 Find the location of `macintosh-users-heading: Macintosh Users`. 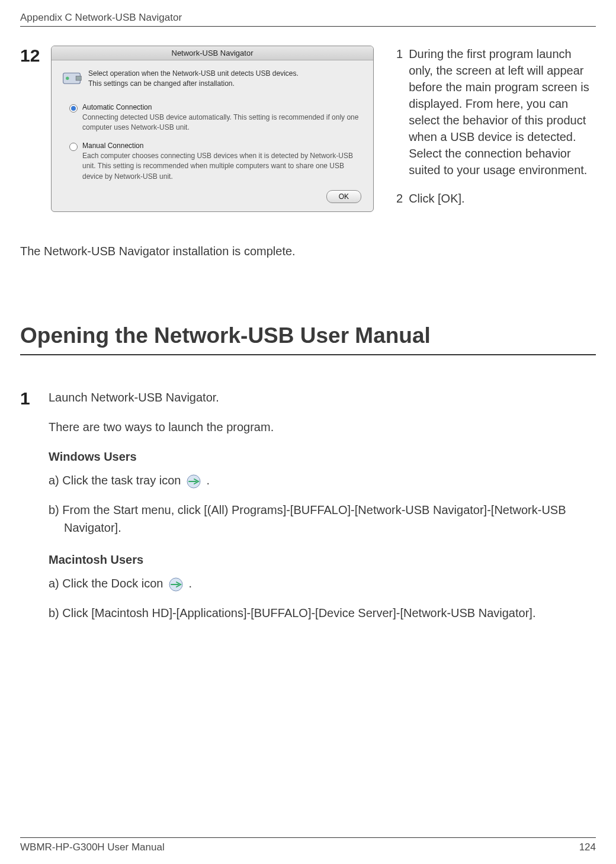

macintosh-users-heading: Macintosh Users is located at coordinates (322, 560).